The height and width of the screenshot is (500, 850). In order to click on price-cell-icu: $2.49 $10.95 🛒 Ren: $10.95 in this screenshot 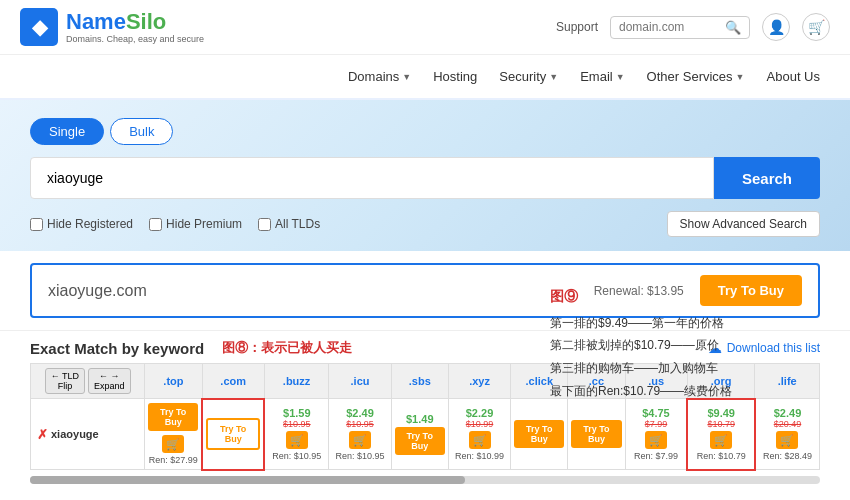, I will do `click(360, 434)`.